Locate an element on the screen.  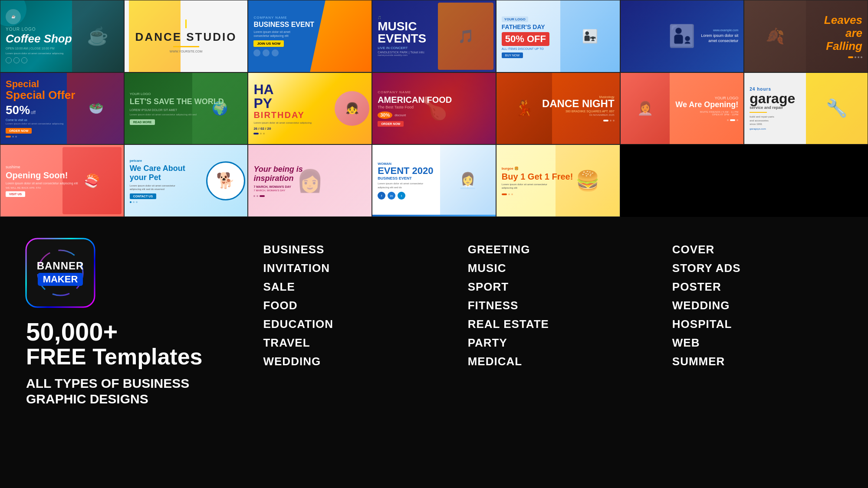
cat-hospital: HOSPITAL is located at coordinates (757, 324).